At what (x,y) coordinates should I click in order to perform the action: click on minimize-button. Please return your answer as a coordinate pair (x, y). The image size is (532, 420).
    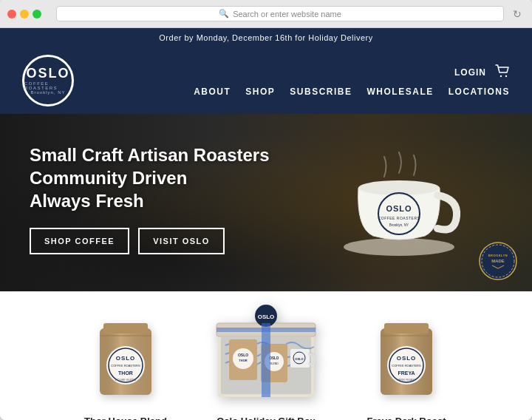
    Looking at the image, I should click on (24, 14).